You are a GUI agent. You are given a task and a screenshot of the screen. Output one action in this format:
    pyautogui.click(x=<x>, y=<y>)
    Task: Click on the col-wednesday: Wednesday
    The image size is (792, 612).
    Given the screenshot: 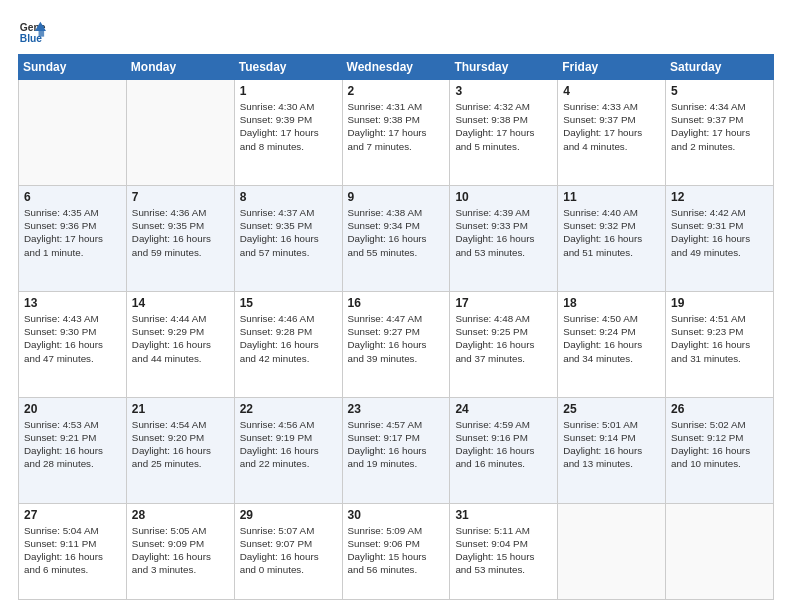 What is the action you would take?
    pyautogui.click(x=396, y=68)
    